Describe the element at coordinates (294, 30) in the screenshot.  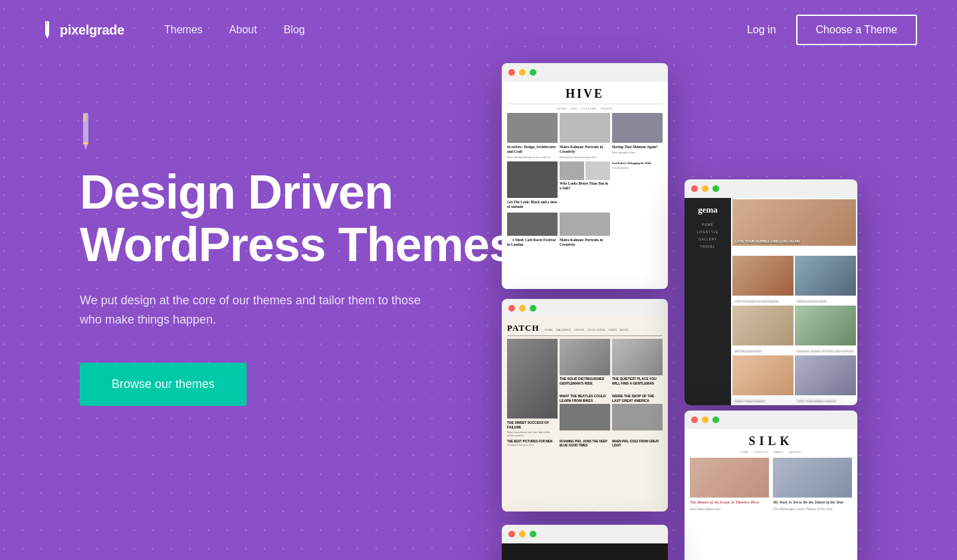
I see `nav-blog: Blog` at that location.